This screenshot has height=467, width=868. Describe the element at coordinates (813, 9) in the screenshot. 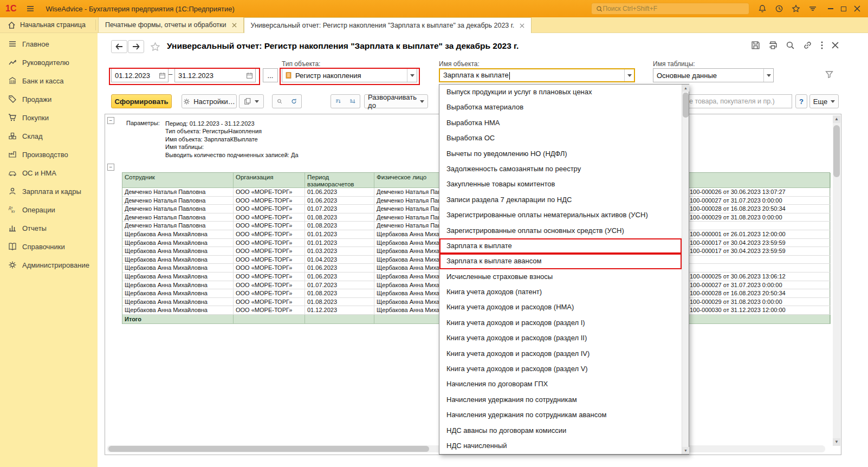

I see `service-menu-icon` at that location.